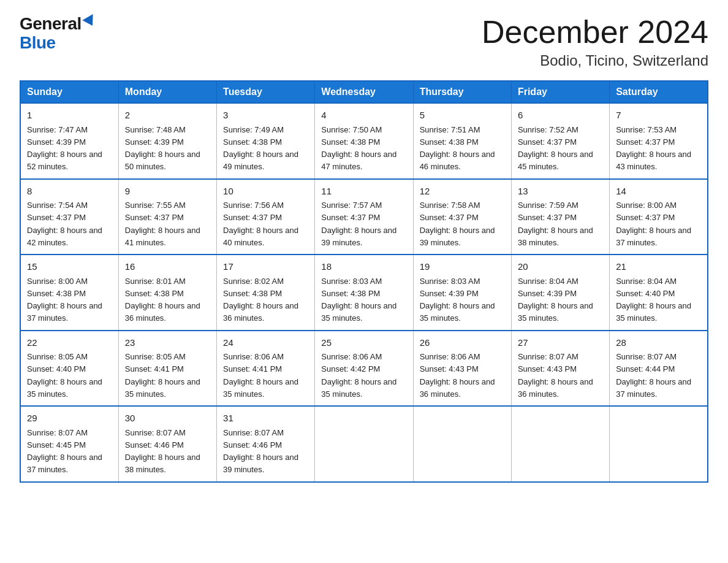  What do you see at coordinates (364, 343) in the screenshot?
I see `day-number: 25` at bounding box center [364, 343].